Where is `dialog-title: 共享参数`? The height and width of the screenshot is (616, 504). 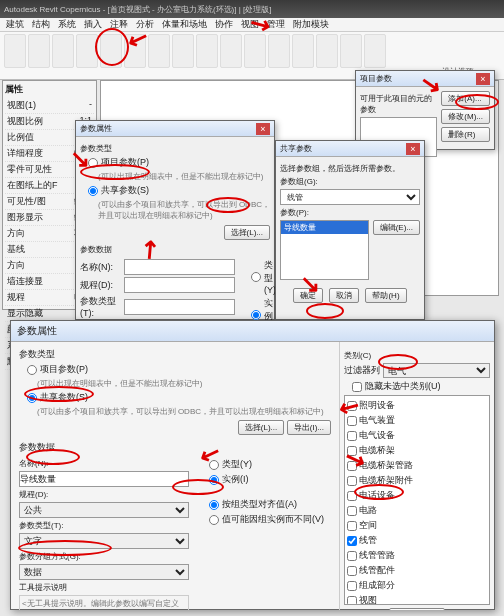
dialog-title: 共享参数 is located at coordinates (350, 149).